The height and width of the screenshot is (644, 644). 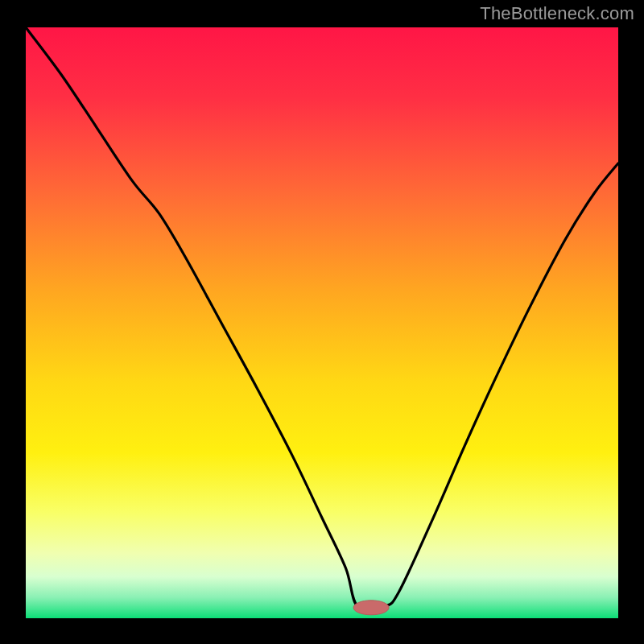 I want to click on optimal-marker, so click(x=371, y=608).